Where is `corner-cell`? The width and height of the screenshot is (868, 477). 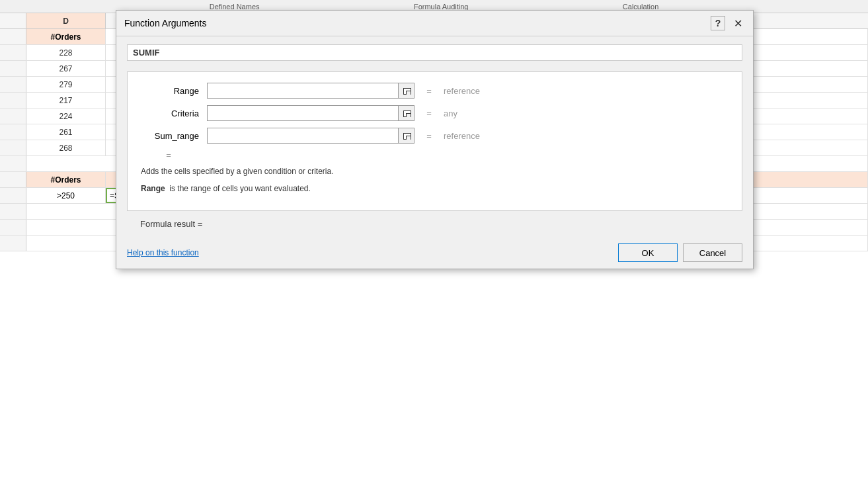 corner-cell is located at coordinates (13, 21).